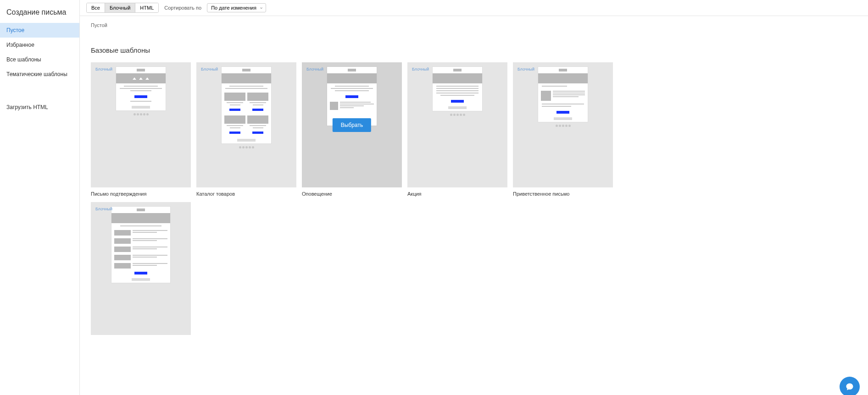 Image resolution: width=868 pixels, height=395 pixels. I want to click on chat-icon, so click(850, 387).